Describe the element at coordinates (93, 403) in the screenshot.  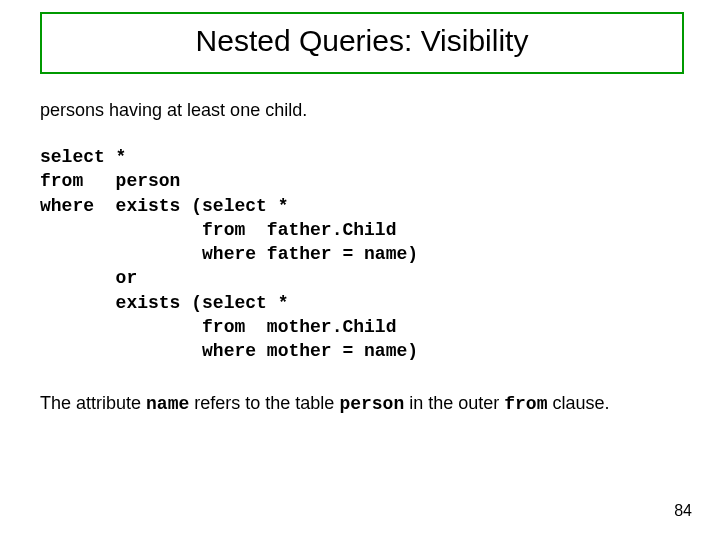
I see `note-part-1: The attribute` at that location.